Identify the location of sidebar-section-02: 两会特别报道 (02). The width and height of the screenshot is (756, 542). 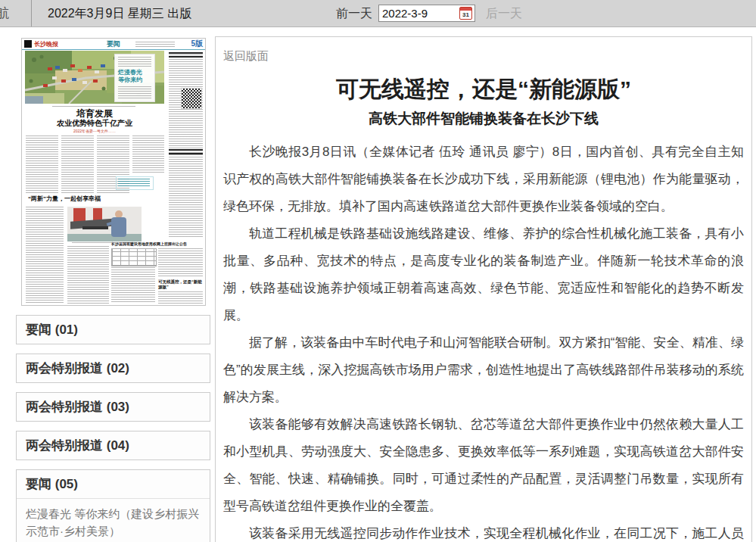
(114, 368).